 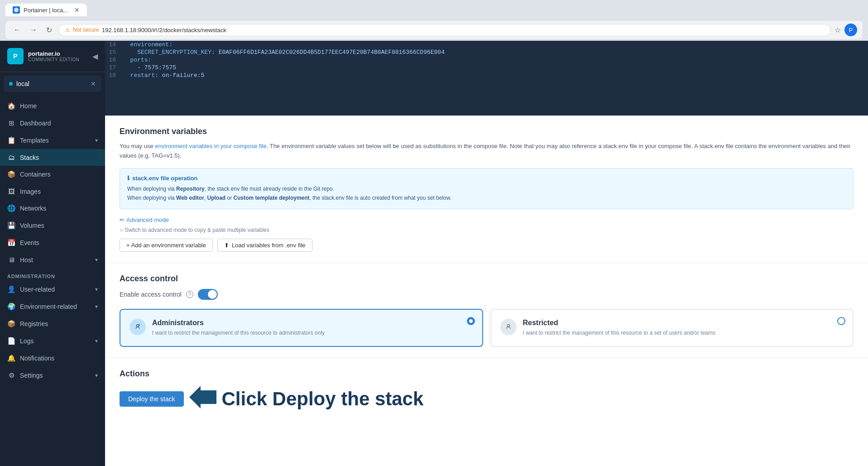 What do you see at coordinates (619, 323) in the screenshot?
I see `restricted-card-title: Restricted` at bounding box center [619, 323].